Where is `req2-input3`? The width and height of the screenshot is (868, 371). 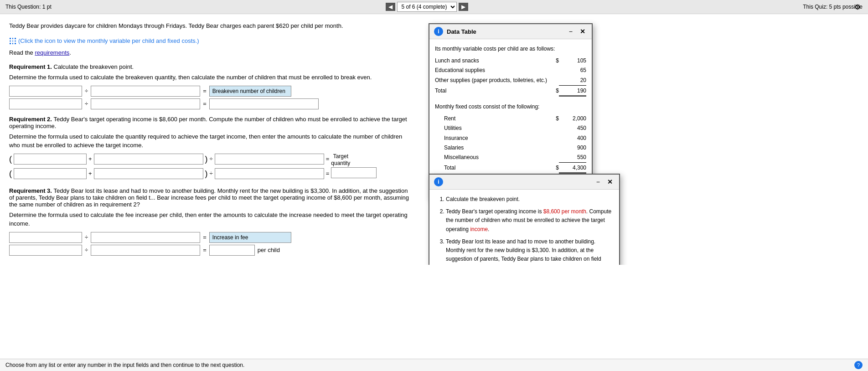
req2-input3 is located at coordinates (269, 159).